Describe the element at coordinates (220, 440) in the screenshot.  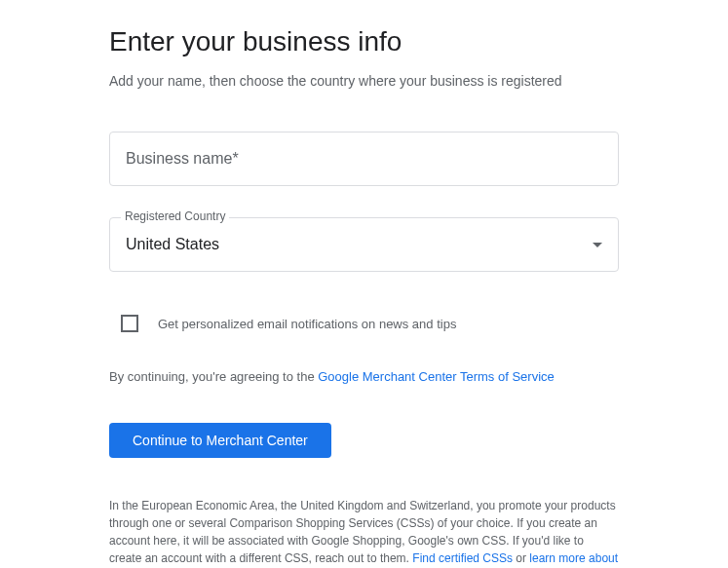
I see `continue-button: Continue to Merchant Center` at that location.